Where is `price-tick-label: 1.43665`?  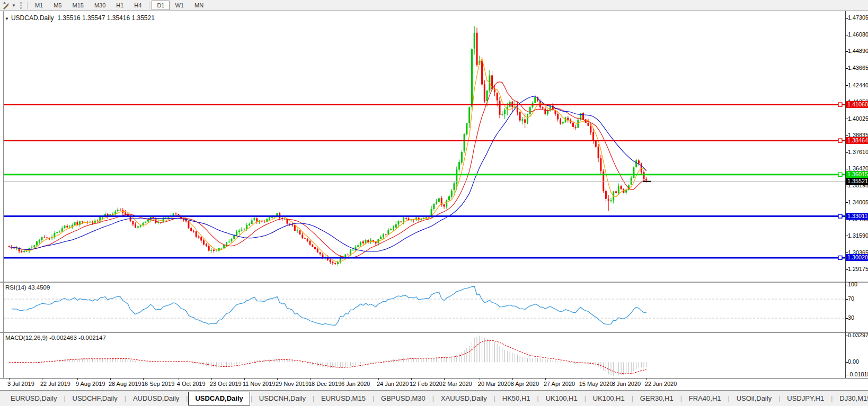
price-tick-label: 1.43665 is located at coordinates (858, 68).